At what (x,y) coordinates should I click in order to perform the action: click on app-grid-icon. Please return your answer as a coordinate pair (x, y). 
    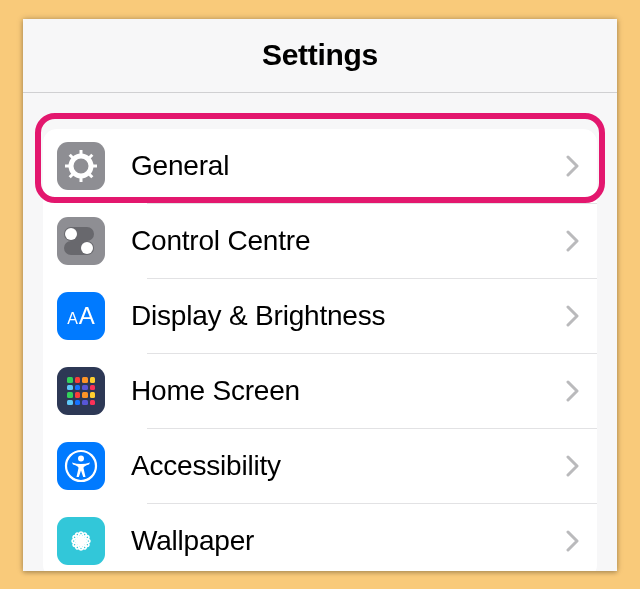
    Looking at the image, I should click on (81, 391).